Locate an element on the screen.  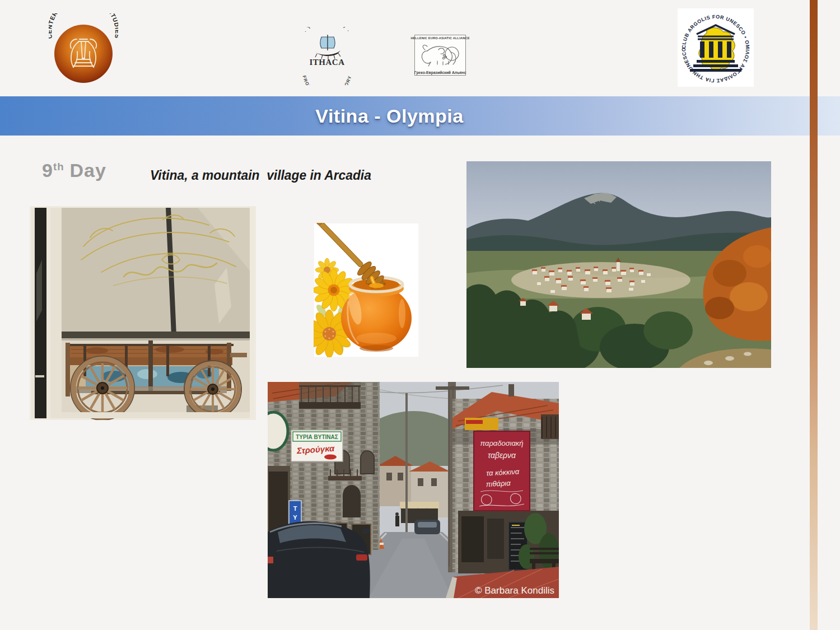
title-banner: Vitina - Olympia is located at coordinates (420, 116).